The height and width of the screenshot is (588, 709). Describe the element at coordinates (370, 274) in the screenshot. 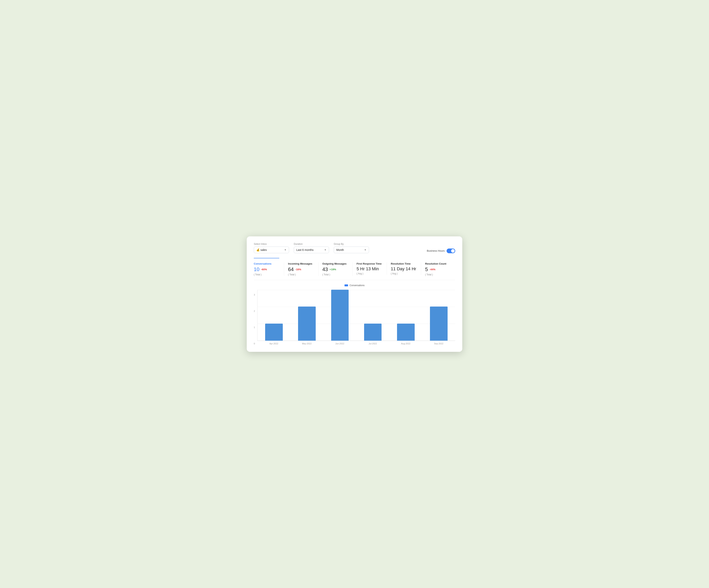

I see `metric-sub-first-response: ( Avg )` at that location.